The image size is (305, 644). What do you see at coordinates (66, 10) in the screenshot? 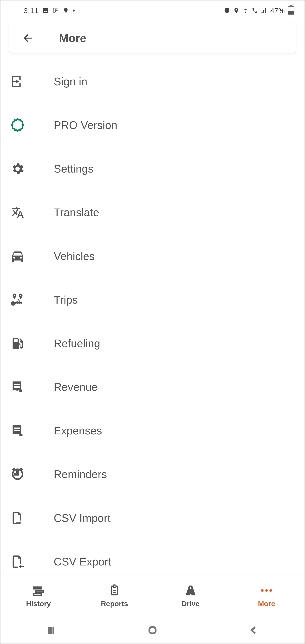
I see `bulb-icon` at bounding box center [66, 10].